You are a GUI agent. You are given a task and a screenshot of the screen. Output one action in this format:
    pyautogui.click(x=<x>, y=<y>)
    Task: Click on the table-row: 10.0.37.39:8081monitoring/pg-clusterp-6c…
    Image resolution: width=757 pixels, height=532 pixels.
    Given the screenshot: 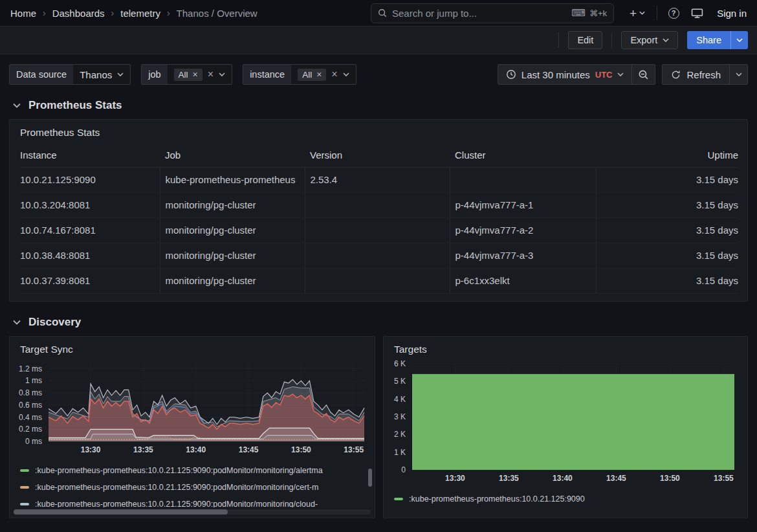 What is the action you would take?
    pyautogui.click(x=379, y=281)
    